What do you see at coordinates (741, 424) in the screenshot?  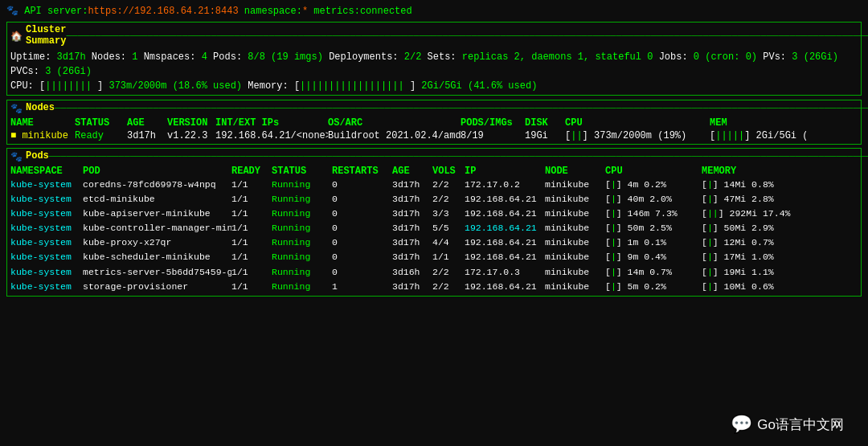 I see `wechat-icon: 💬` at bounding box center [741, 424].